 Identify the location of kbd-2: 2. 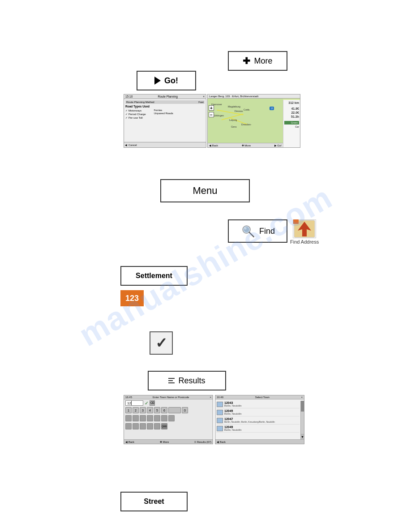
(136, 410).